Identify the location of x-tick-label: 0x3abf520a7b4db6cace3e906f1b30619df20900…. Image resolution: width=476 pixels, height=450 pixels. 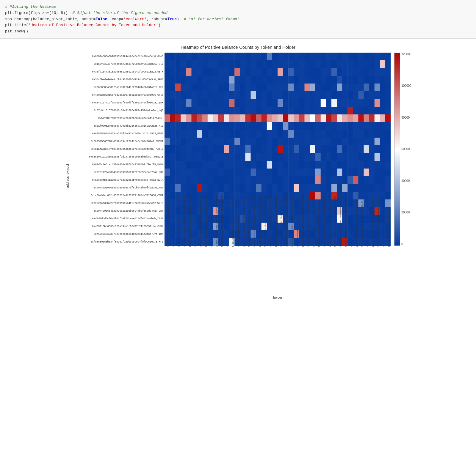
(217, 221).